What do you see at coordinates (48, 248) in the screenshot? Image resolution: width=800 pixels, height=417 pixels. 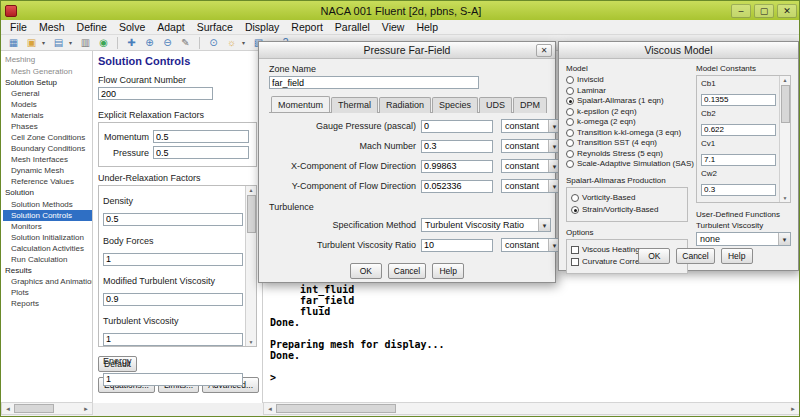 I see `tree-item-calculation-activities: Calculation Activities` at bounding box center [48, 248].